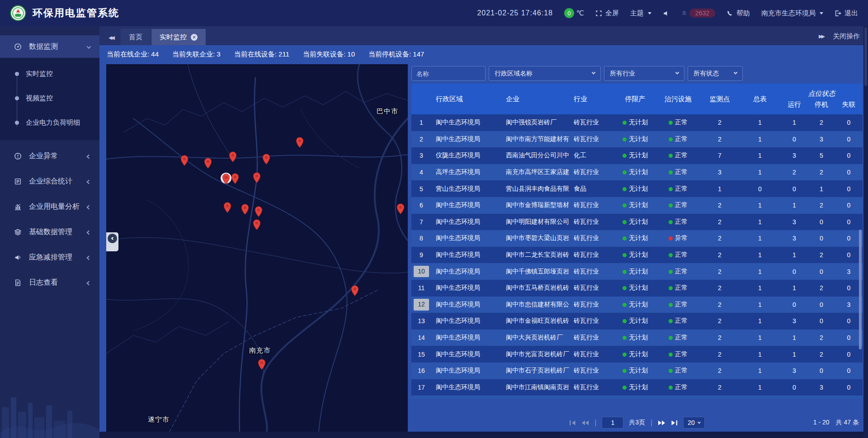 This screenshot has height=438, width=868. I want to click on tab-close-icon: ×, so click(194, 37).